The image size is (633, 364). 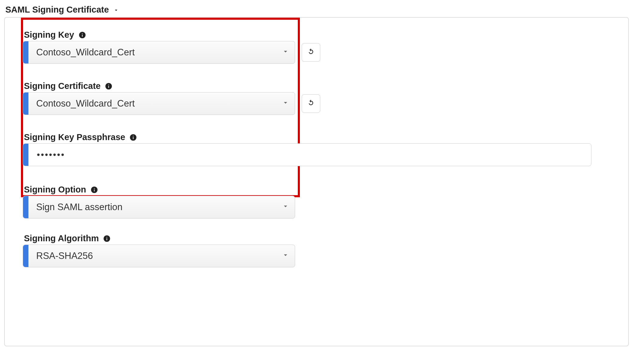 I want to click on signing-certificate-value: Contoso_Wildcard_Cert, so click(x=157, y=104).